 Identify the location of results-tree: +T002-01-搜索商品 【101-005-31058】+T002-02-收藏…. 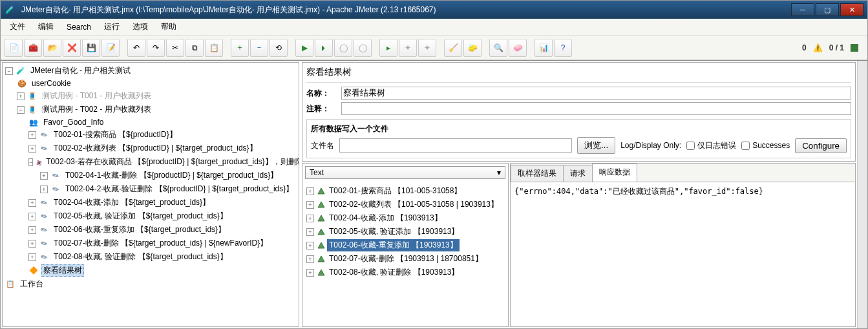
(405, 254).